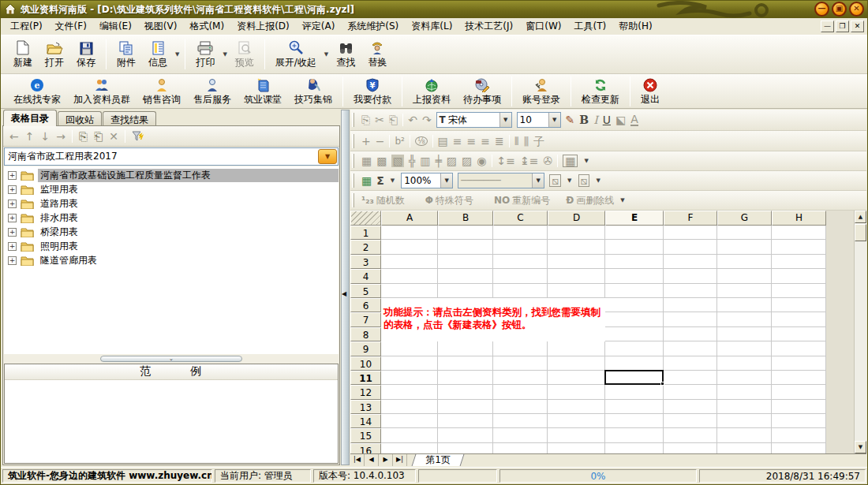 The height and width of the screenshot is (485, 868). Describe the element at coordinates (346, 54) in the screenshot. I see `find-button: 查找` at that location.